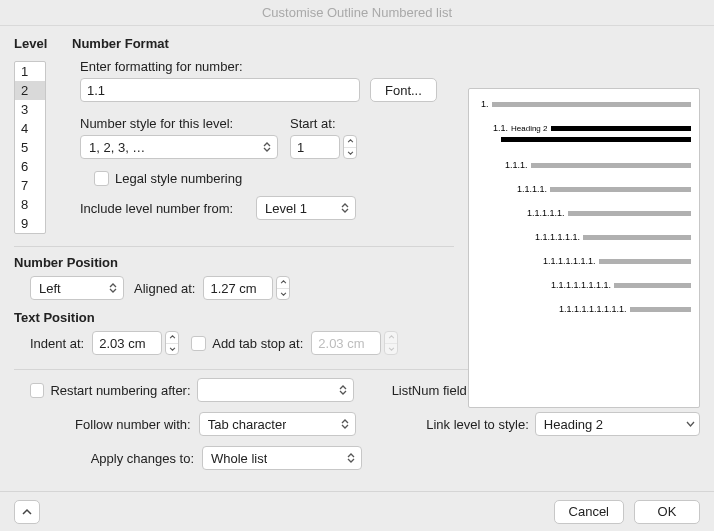  Describe the element at coordinates (27, 512) in the screenshot. I see `chevron-up-icon` at that location.